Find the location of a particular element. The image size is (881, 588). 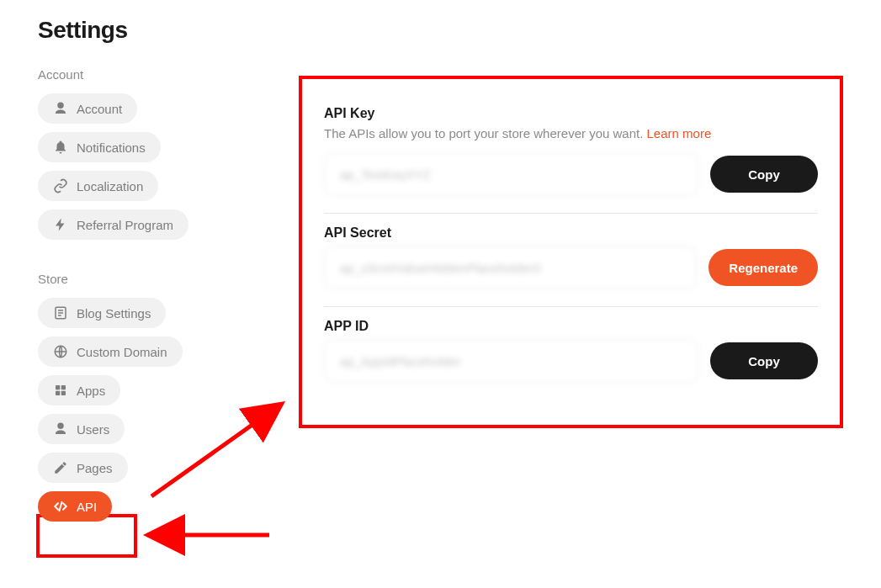

sidebar-item-label: Notifications is located at coordinates (111, 148).